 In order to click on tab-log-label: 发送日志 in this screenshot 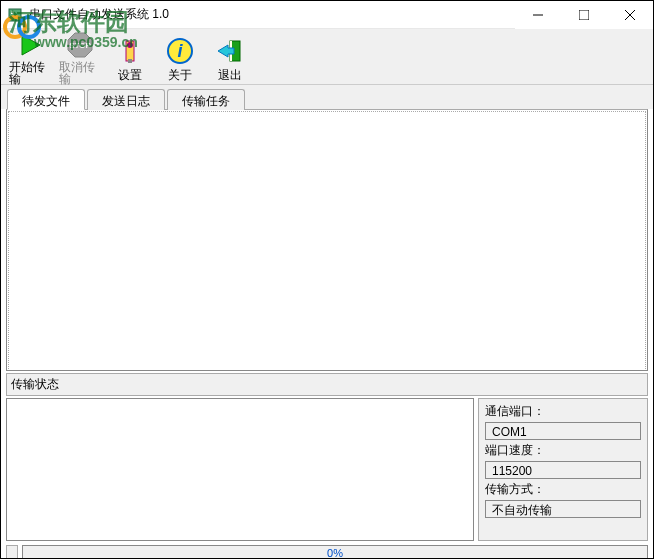, I will do `click(126, 101)`.